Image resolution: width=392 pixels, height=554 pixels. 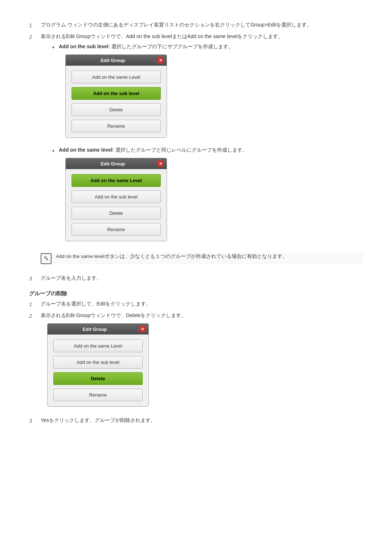 What do you see at coordinates (86, 150) in the screenshot?
I see `bullet-2-label: Add on the same level` at bounding box center [86, 150].